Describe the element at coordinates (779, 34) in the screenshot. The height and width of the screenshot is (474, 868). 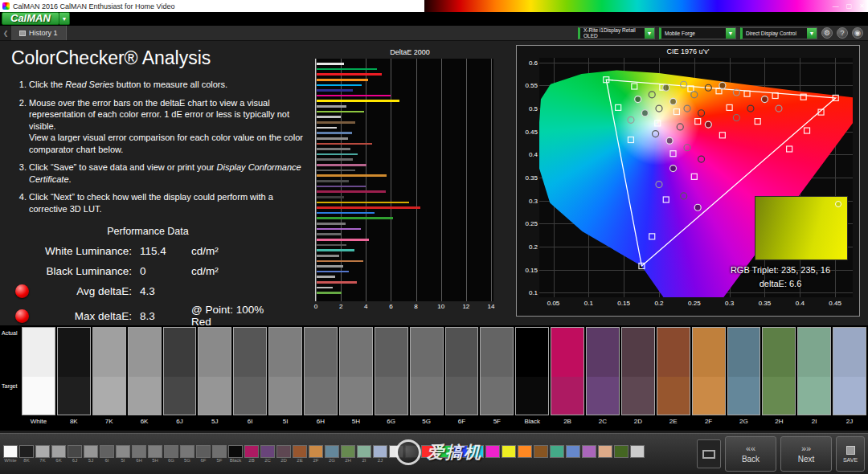
I see `meter-dropdown-2: Direct Display Control▼` at that location.